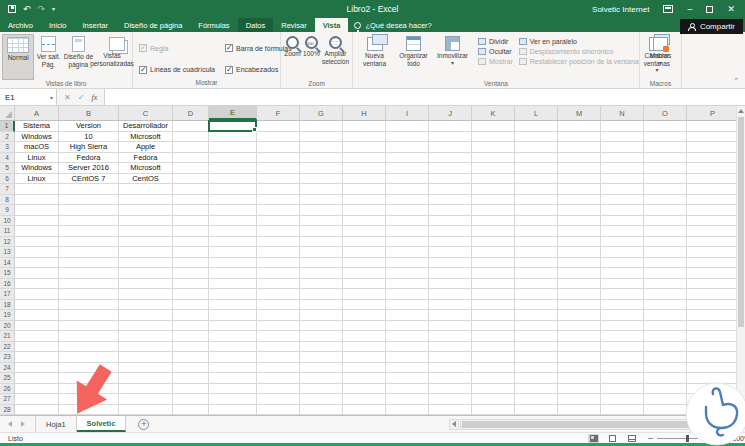 Image resolution: width=745 pixels, height=446 pixels. What do you see at coordinates (666, 242) in the screenshot?
I see `cell-o12` at bounding box center [666, 242].